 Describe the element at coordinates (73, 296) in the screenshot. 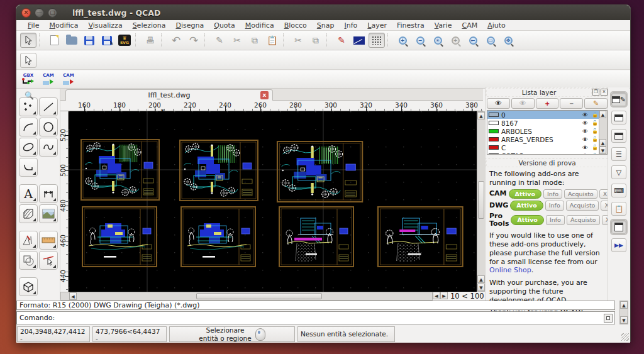

I see `scroll-left-icon: ◀` at that location.